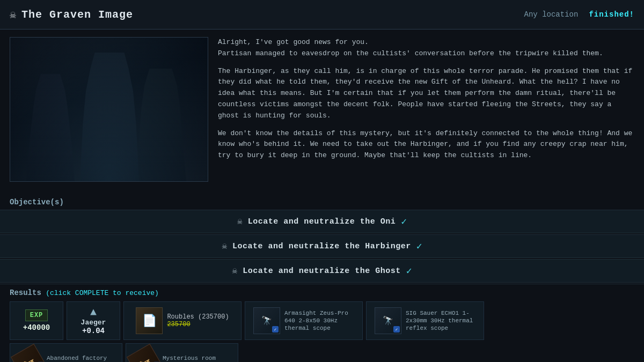 Image resolution: width=644 pixels, height=362 pixels. Describe the element at coordinates (109, 109) in the screenshot. I see `mission-image` at that location.